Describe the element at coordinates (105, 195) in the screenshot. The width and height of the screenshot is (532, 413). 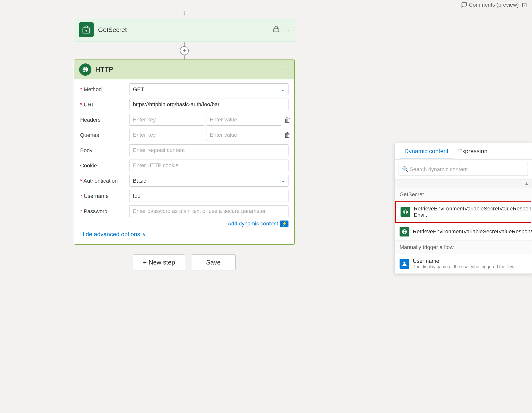
I see `username-label: Username` at that location.